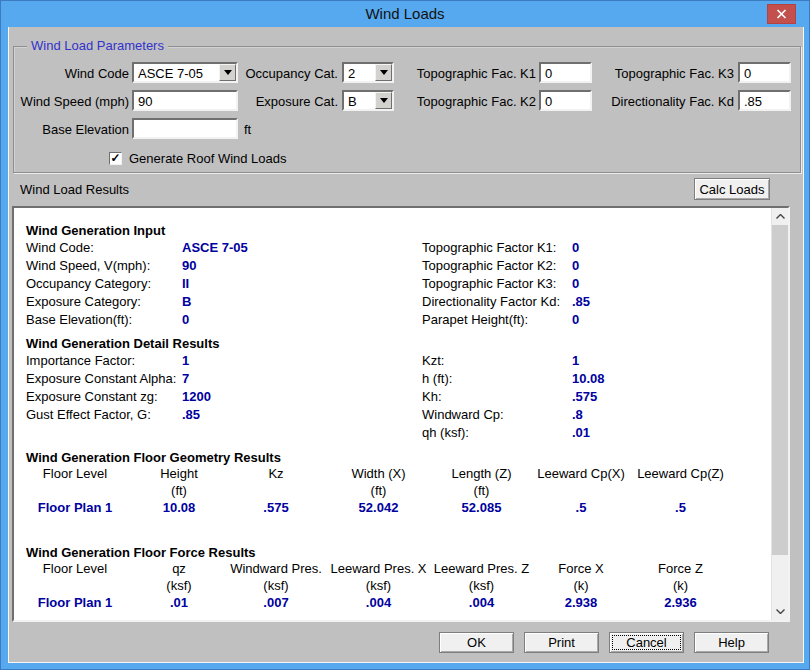 The image size is (810, 670). What do you see at coordinates (374, 586) in the screenshot?
I see `force-table-units: (ksf) (ksf) (ksf) (ksf) (k) (k)` at bounding box center [374, 586].